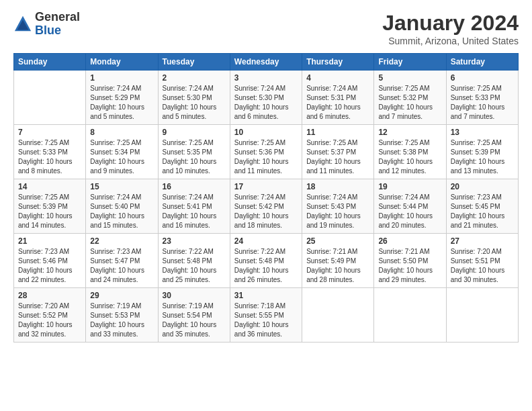 The height and width of the screenshot is (411, 532). I want to click on day-number: 4, so click(338, 78).